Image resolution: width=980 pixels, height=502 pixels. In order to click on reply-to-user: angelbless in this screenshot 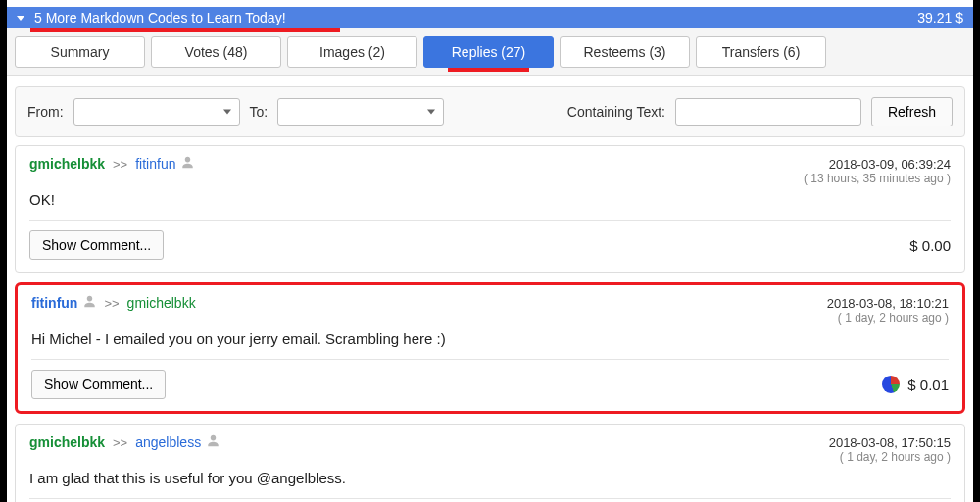, I will do `click(169, 442)`.